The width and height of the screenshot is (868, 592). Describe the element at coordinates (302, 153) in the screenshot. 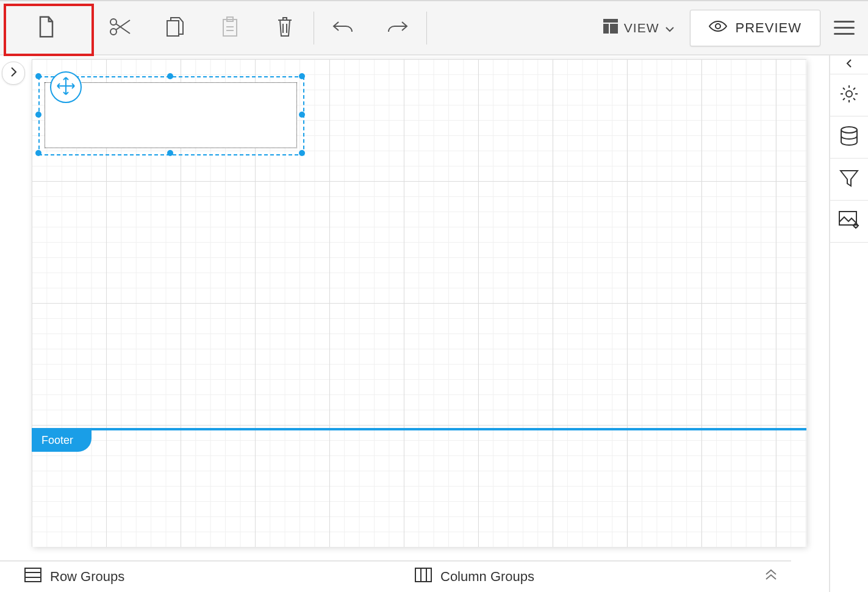

I see `resize-handle-se` at that location.